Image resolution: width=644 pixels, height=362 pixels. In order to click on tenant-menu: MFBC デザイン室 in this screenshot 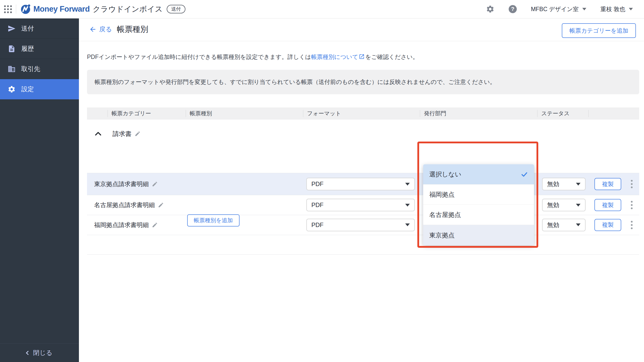, I will do `click(559, 9)`.